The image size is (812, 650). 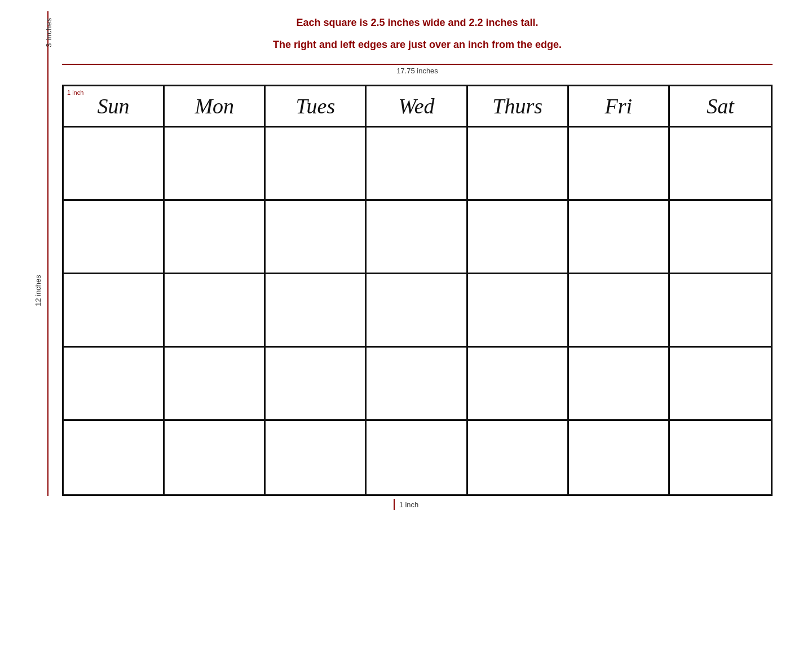 What do you see at coordinates (619, 106) in the screenshot?
I see `header-cell-fri: Fri` at bounding box center [619, 106].